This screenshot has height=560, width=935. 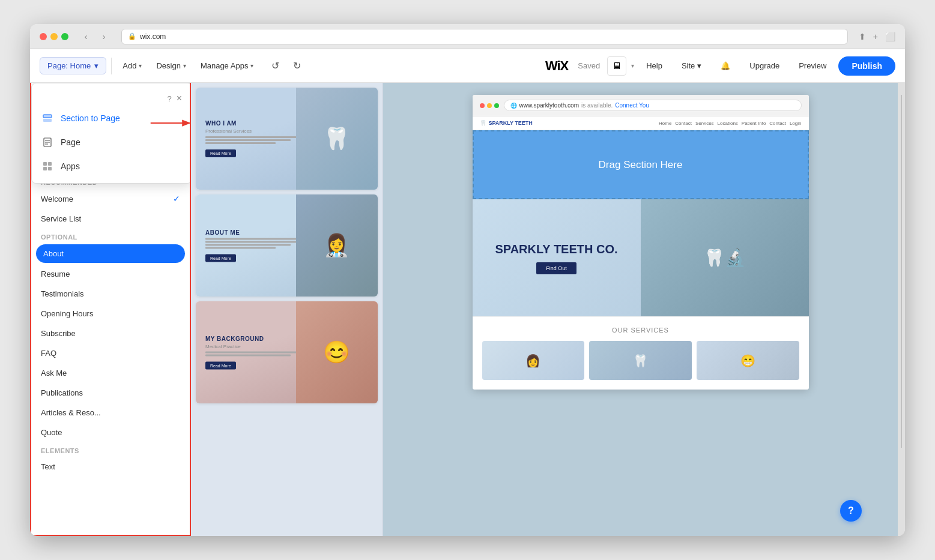 What do you see at coordinates (876, 37) in the screenshot?
I see `new-tab-icon: +` at bounding box center [876, 37].